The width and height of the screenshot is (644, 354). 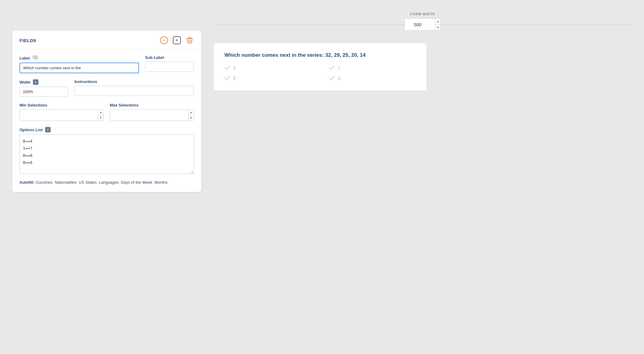 What do you see at coordinates (107, 112) in the screenshot?
I see `min-max-row: Min Selections ▲ ▼ Max Selections` at bounding box center [107, 112].